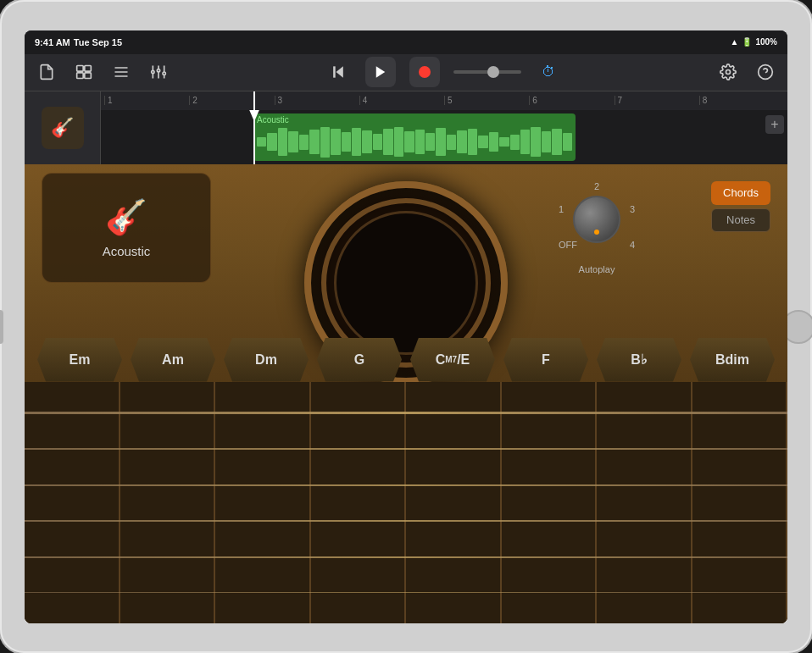 Image resolution: width=812 pixels, height=653 pixels. Describe the element at coordinates (147, 100) in the screenshot. I see `ruler-mark-1: 1` at that location.